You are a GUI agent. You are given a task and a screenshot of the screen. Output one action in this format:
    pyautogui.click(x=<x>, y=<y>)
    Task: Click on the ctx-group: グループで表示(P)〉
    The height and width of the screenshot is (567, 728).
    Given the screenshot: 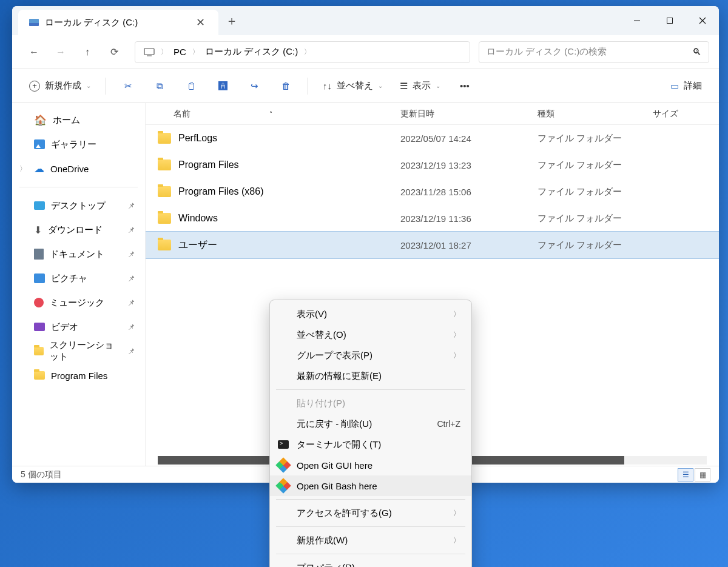 What is the action you would take?
    pyautogui.click(x=371, y=355)
    